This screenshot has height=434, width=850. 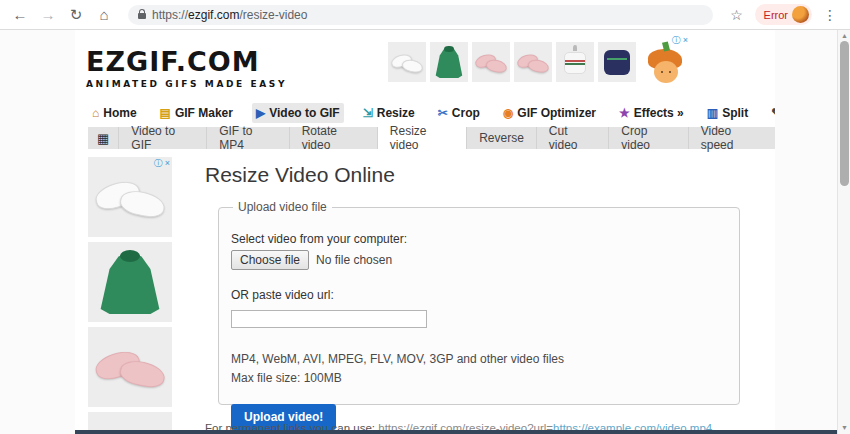 What do you see at coordinates (533, 62) in the screenshot?
I see `ad-product-pink-shoes` at bounding box center [533, 62].